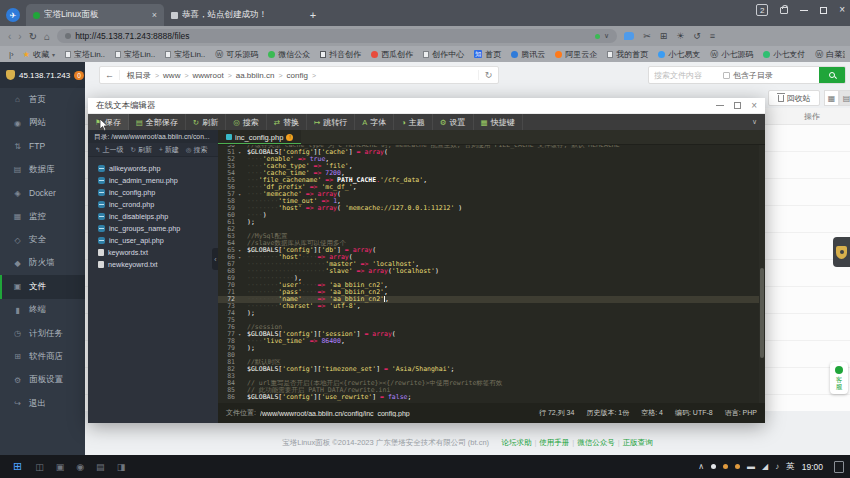 The image size is (850, 478). What do you see at coordinates (42, 146) in the screenshot?
I see `sidebar-item-FTP: ⇅FTP` at bounding box center [42, 146].